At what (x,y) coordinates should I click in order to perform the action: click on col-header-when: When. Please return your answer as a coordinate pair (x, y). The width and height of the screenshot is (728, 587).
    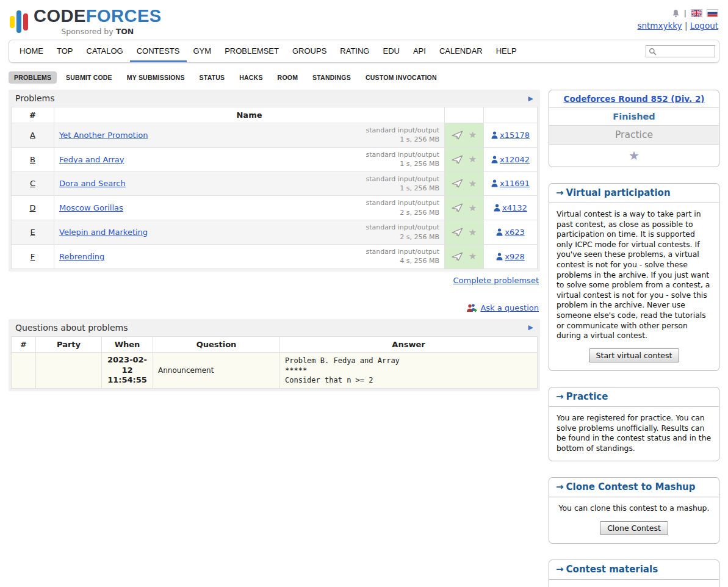
    Looking at the image, I should click on (128, 344).